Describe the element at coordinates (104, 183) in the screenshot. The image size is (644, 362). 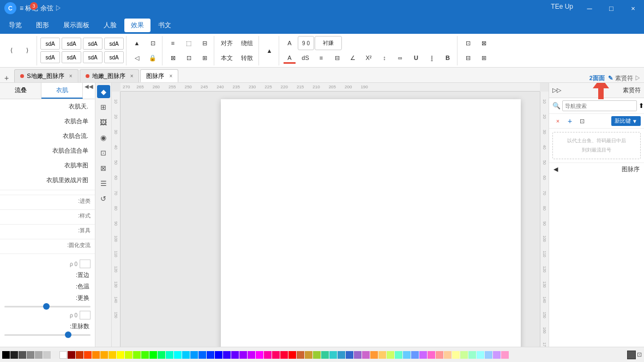
I see `iconbar-bookmark: ☰` at that location.